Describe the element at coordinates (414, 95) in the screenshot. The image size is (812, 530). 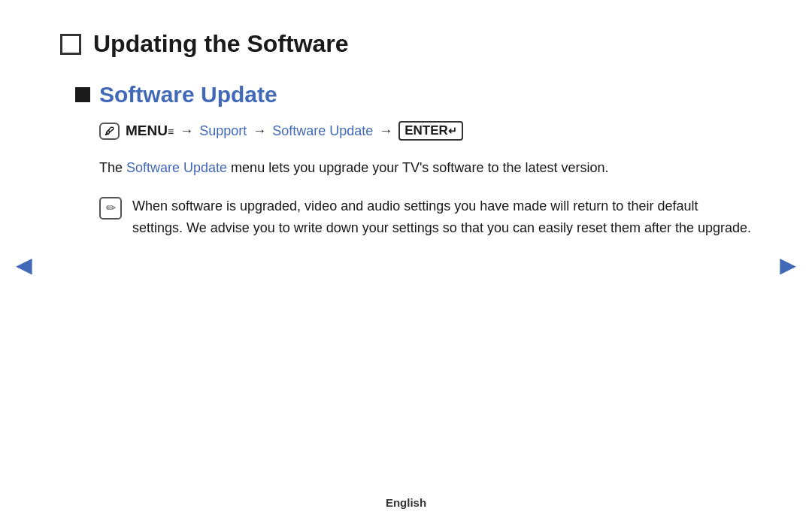
I see `section-header: Software Update` at that location.